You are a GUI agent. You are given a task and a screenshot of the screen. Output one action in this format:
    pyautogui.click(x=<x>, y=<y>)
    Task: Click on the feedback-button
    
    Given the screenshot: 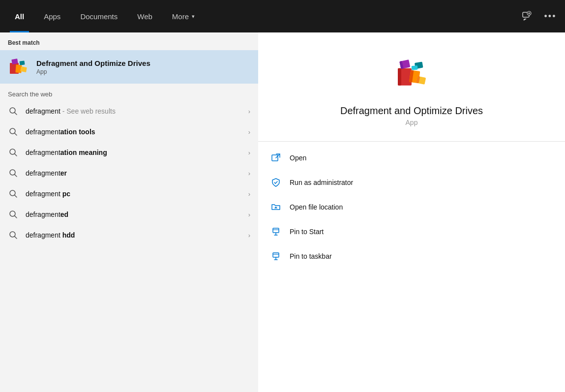 What is the action you would take?
    pyautogui.click(x=527, y=16)
    